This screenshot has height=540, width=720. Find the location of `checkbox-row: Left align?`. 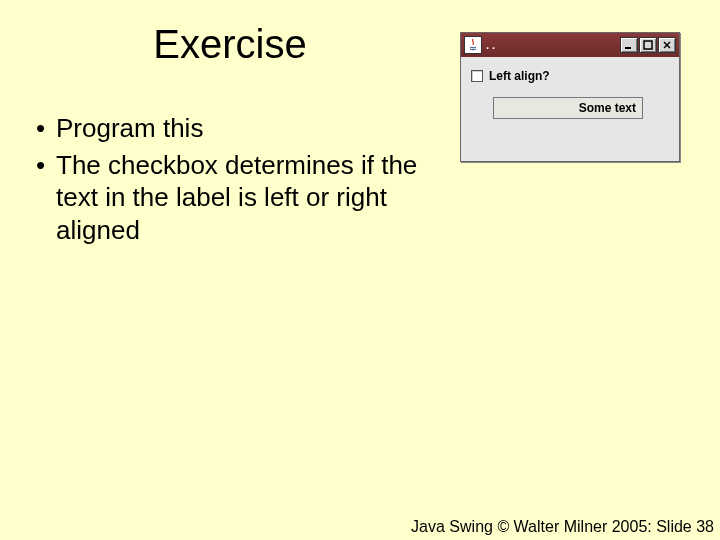

checkbox-row: Left align? is located at coordinates (570, 76).